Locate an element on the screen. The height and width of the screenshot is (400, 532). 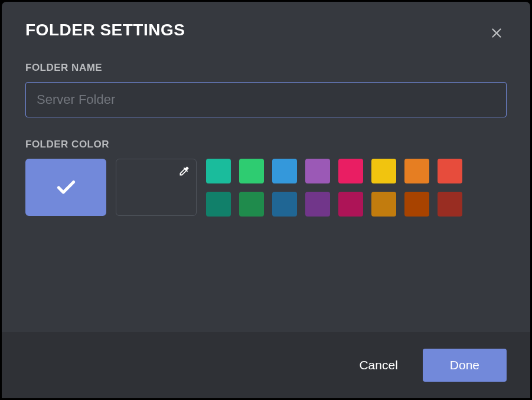
cancel-button: Cancel is located at coordinates (378, 365).